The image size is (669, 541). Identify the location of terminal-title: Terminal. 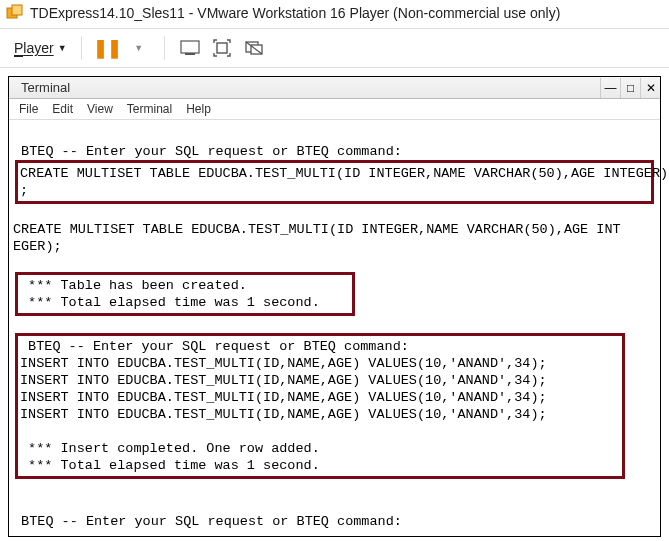
(46, 88).